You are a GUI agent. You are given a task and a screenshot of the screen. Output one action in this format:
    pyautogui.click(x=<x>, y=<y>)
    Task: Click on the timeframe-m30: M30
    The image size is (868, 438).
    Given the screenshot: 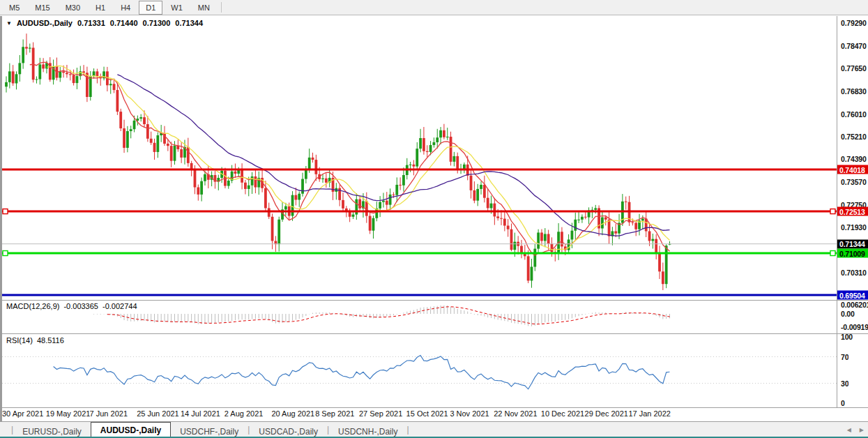 What is the action you would take?
    pyautogui.click(x=73, y=8)
    